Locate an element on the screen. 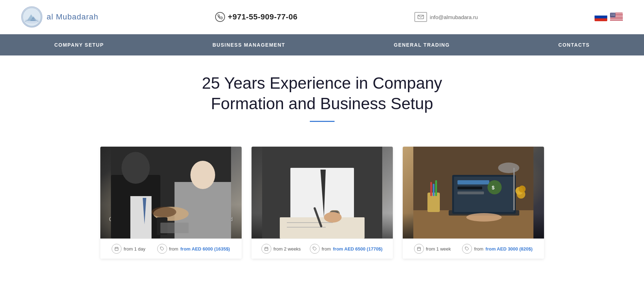  card-price-3: from from AED 3000 (820$) is located at coordinates (497, 249).